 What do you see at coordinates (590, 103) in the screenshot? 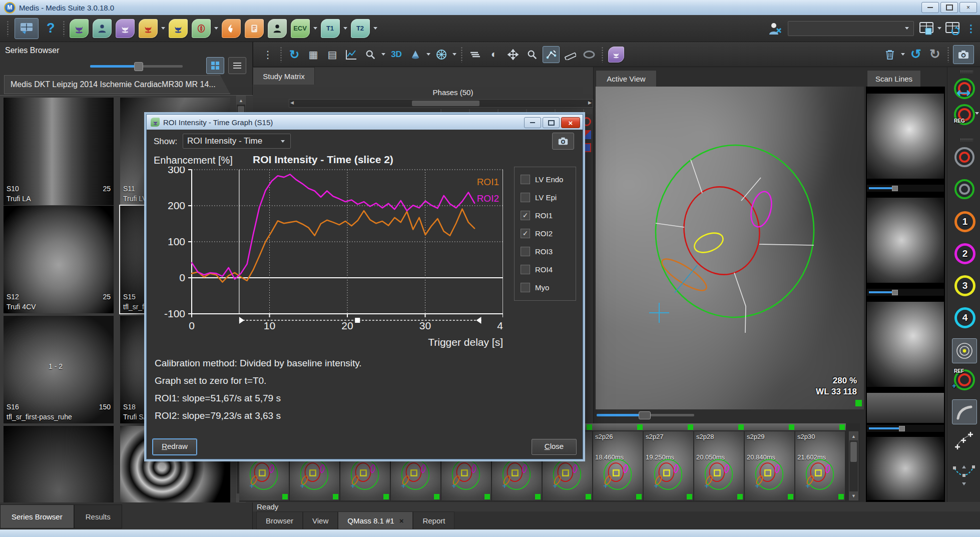
I see `scroll-right-icon: ▶` at bounding box center [590, 103].